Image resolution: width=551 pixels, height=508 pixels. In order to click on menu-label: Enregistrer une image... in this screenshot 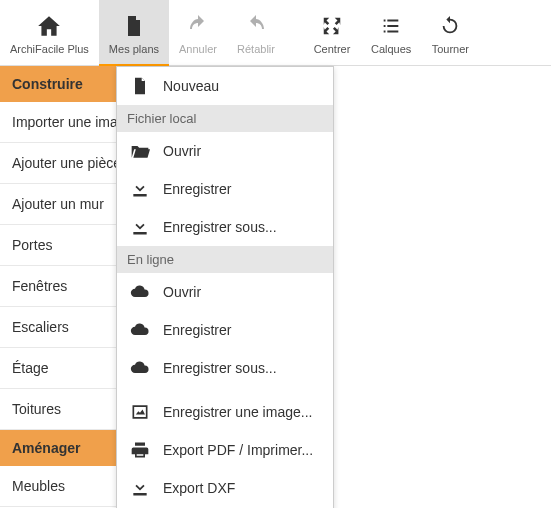, I will do `click(238, 412)`.